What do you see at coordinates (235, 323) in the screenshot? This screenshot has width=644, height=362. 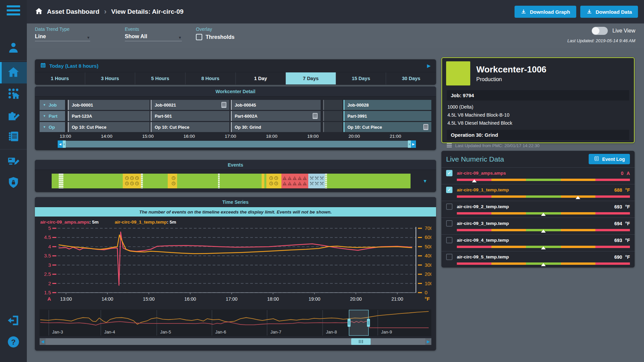 I see `navigator-svg: Jan-3Jan-4Jan-5Jan-6Jan-7Jan-8Jan-9` at bounding box center [235, 323].